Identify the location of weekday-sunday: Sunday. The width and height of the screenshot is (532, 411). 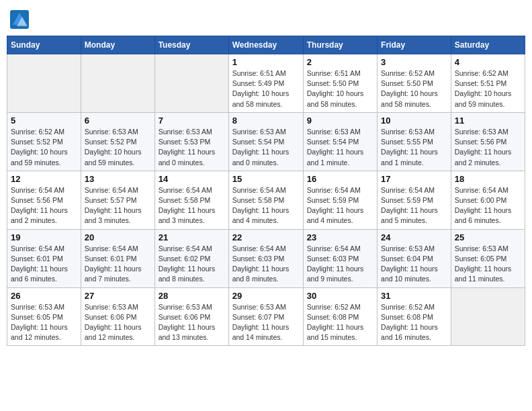
(44, 46).